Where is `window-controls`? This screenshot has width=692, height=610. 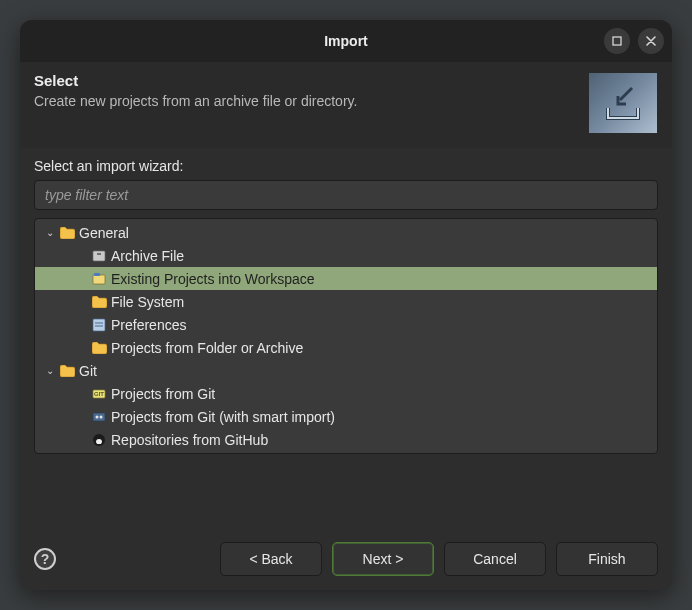 window-controls is located at coordinates (634, 41).